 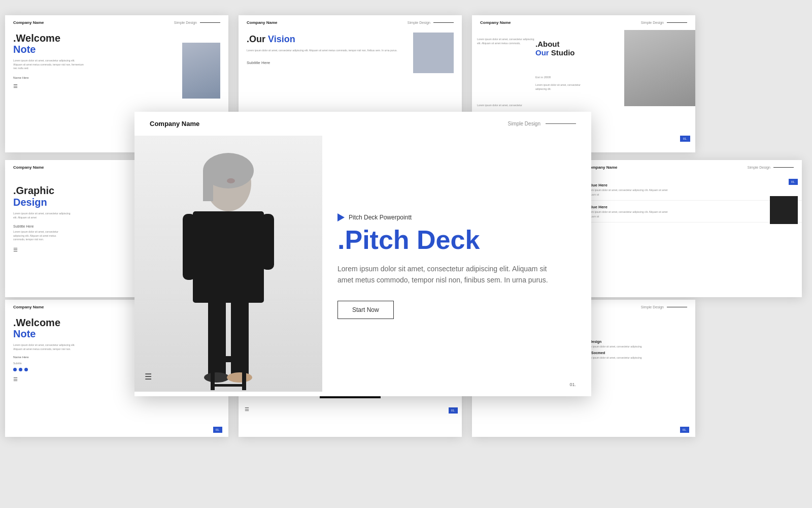 I want to click on main-company-name: Company Name, so click(x=175, y=124).